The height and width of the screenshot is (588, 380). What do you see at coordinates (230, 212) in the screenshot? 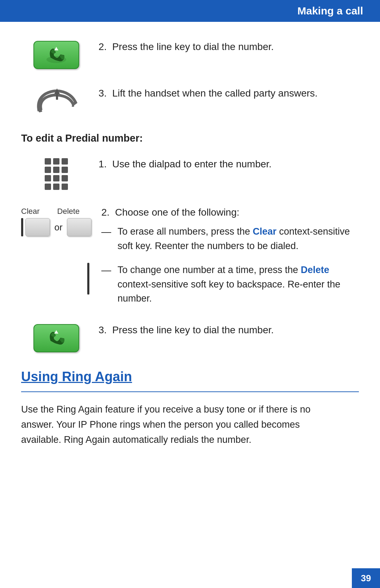
I see `step-text-choose: 2. Choose one of the following:` at bounding box center [230, 212].